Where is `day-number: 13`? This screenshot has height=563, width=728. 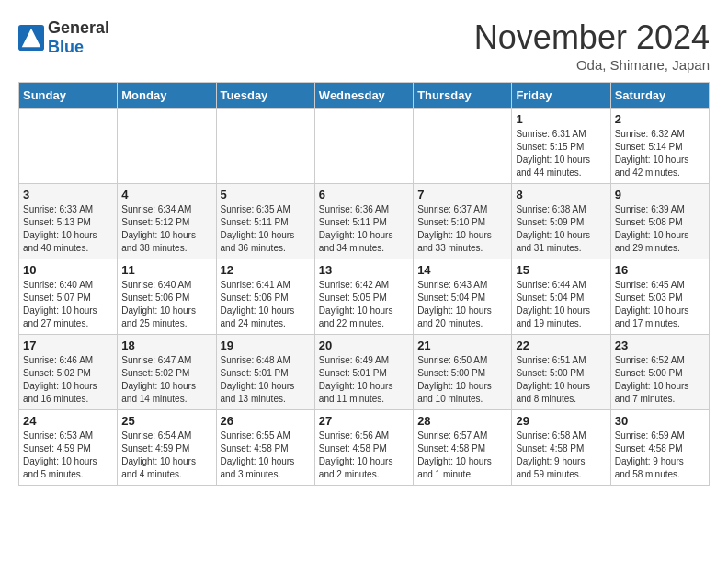
day-number: 13 is located at coordinates (364, 270).